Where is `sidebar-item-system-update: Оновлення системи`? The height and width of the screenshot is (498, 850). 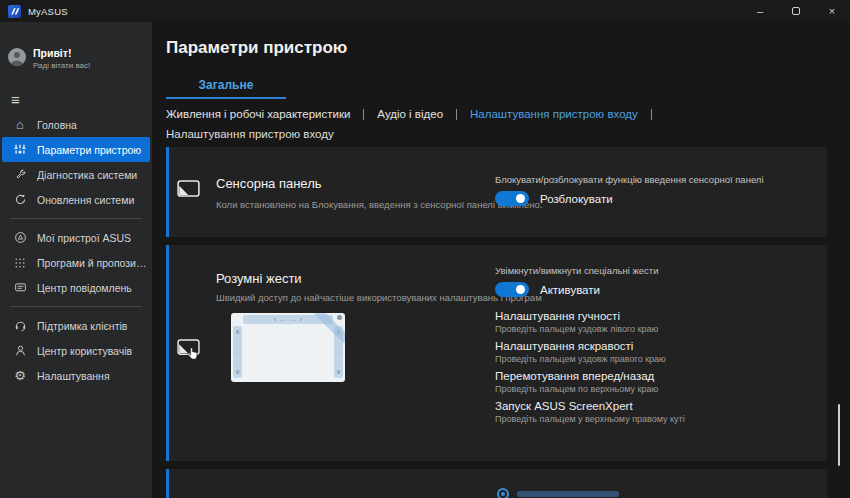
sidebar-item-system-update: Оновлення системи is located at coordinates (76, 200).